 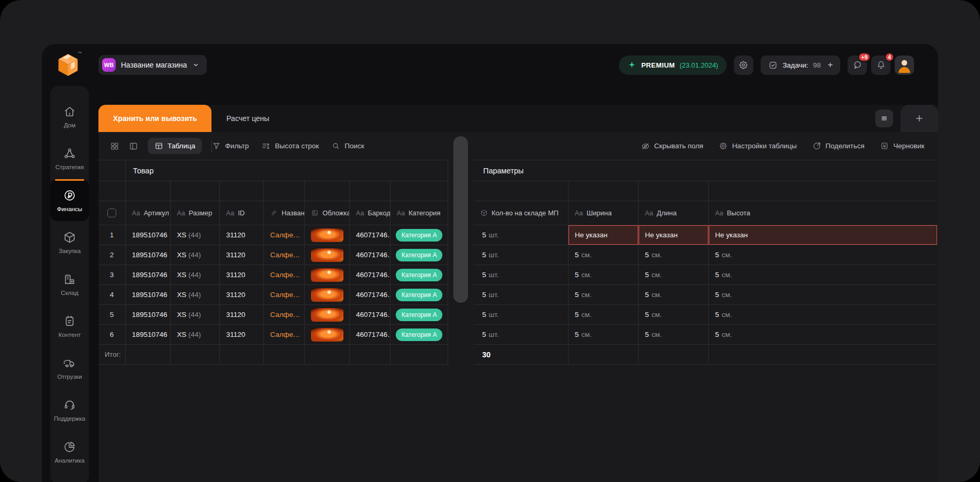 What do you see at coordinates (112, 255) in the screenshot?
I see `row-number-cell: 2` at bounding box center [112, 255].